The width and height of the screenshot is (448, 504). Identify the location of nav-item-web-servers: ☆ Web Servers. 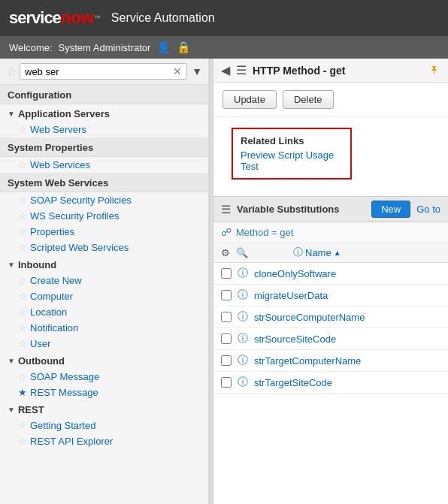
(104, 129).